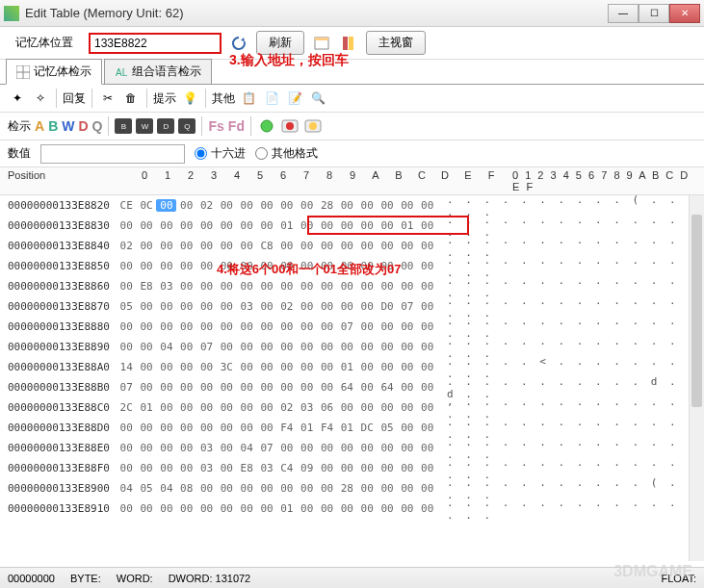  Describe the element at coordinates (685, 13) in the screenshot. I see `close-button: ✕` at that location.